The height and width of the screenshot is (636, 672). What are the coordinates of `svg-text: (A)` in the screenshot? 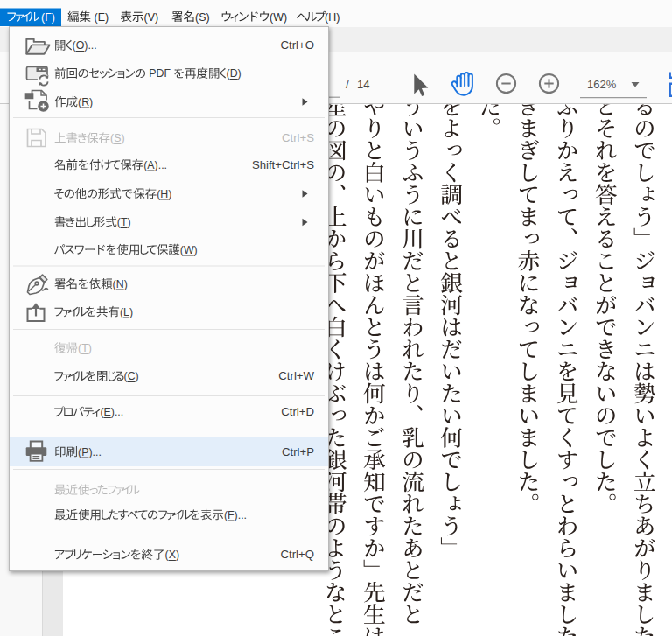 It's located at (150, 165).